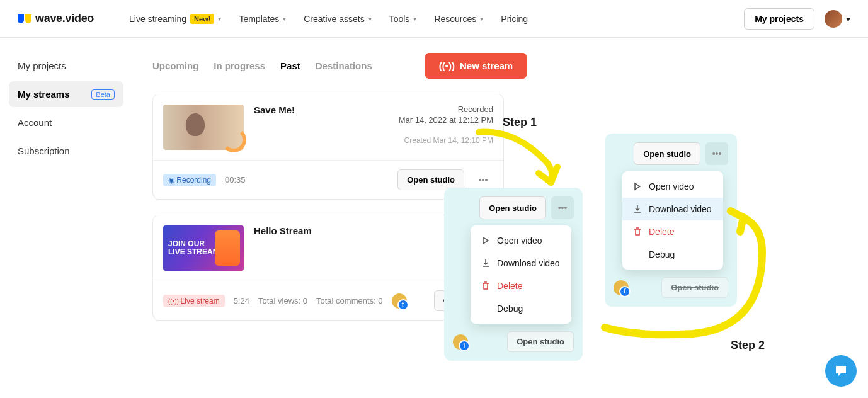  I want to click on sidebar-item-account: Account, so click(66, 122).